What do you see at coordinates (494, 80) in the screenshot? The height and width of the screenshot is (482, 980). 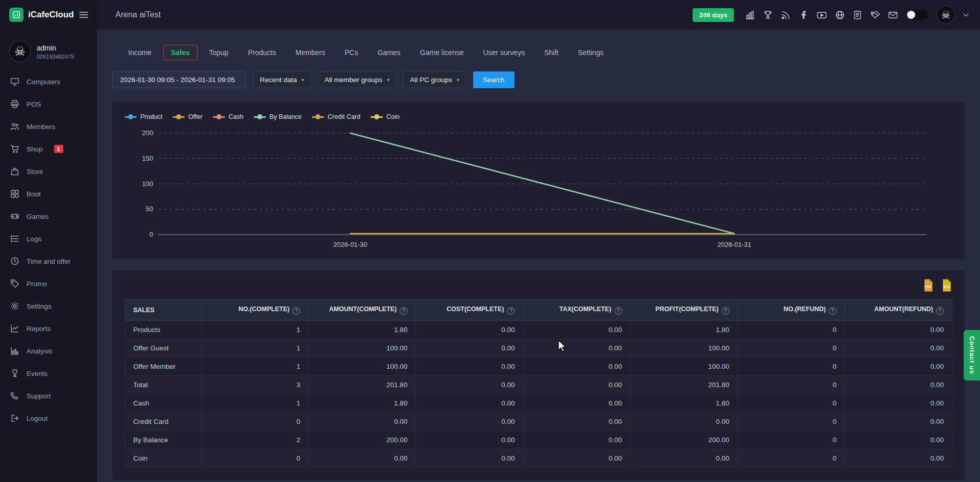 I see `search-button: Search` at bounding box center [494, 80].